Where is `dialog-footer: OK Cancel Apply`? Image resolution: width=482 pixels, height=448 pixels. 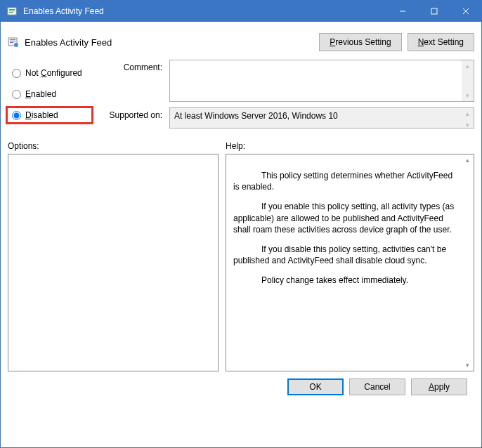
dialog-footer: OK Cancel Apply is located at coordinates (241, 387).